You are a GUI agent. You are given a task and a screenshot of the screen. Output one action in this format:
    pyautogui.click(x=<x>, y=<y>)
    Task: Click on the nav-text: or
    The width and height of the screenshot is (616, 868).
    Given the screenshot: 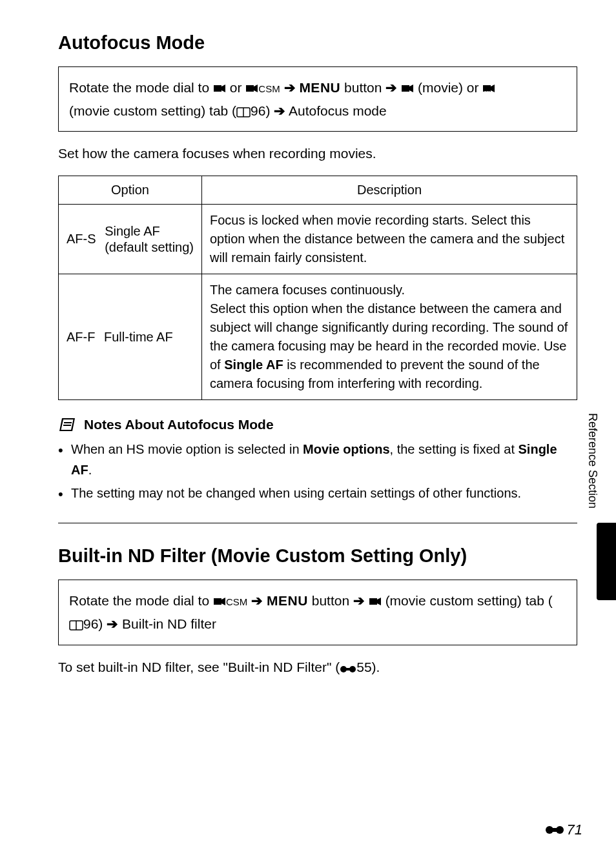 What is the action you would take?
    pyautogui.click(x=238, y=88)
    